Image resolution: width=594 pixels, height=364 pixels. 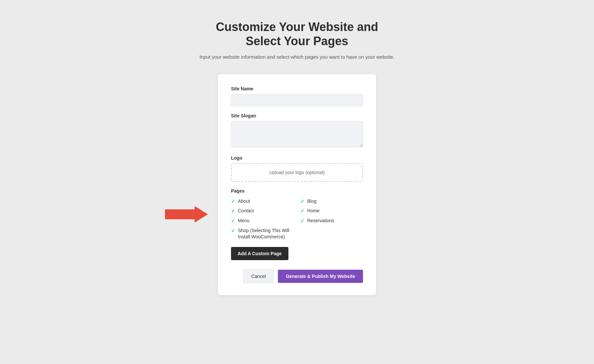 What do you see at coordinates (297, 172) in the screenshot?
I see `logo-upload-area: Upload your logo (optional)` at bounding box center [297, 172].